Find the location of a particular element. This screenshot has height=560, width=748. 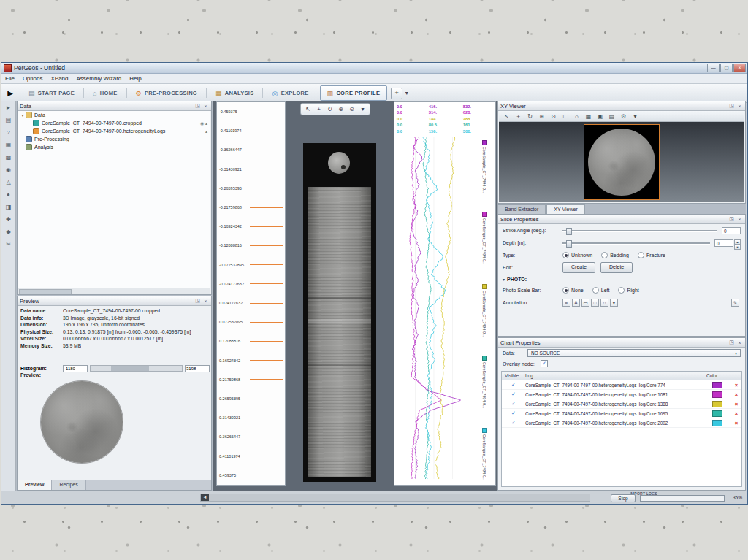

radio-none is located at coordinates (565, 291).